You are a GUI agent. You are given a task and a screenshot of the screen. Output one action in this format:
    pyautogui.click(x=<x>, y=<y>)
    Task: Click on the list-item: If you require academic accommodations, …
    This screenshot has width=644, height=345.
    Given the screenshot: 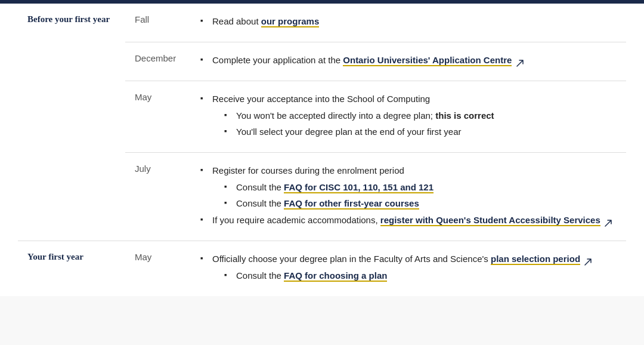 What is the action you would take?
    pyautogui.click(x=408, y=220)
    